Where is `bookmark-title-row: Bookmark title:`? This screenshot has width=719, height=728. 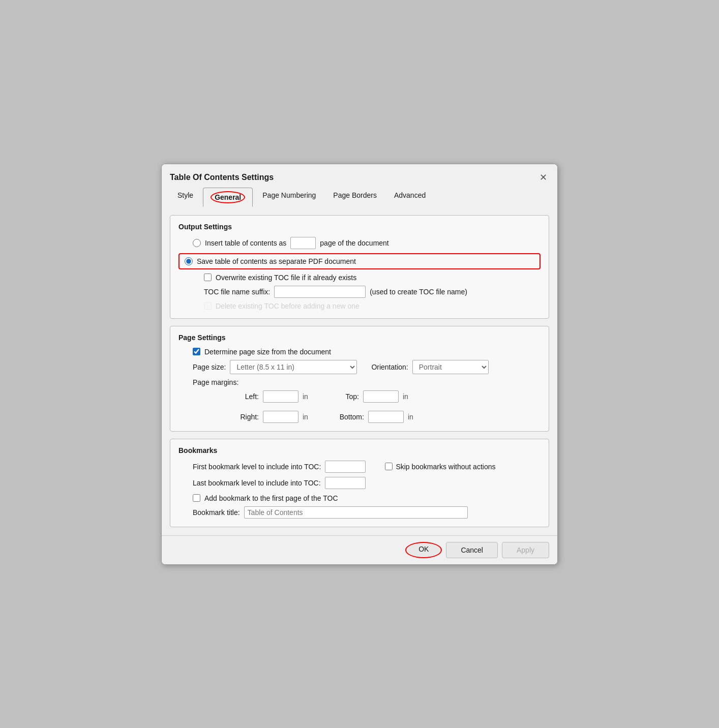
bookmark-title-row: Bookmark title: is located at coordinates (367, 512).